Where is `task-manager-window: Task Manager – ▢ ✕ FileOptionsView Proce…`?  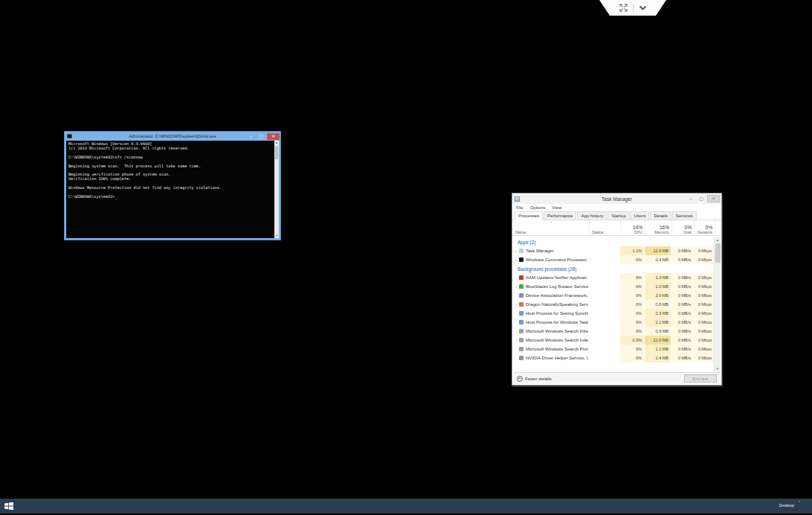
task-manager-window: Task Manager – ▢ ✕ FileOptionsView Proce… is located at coordinates (617, 289).